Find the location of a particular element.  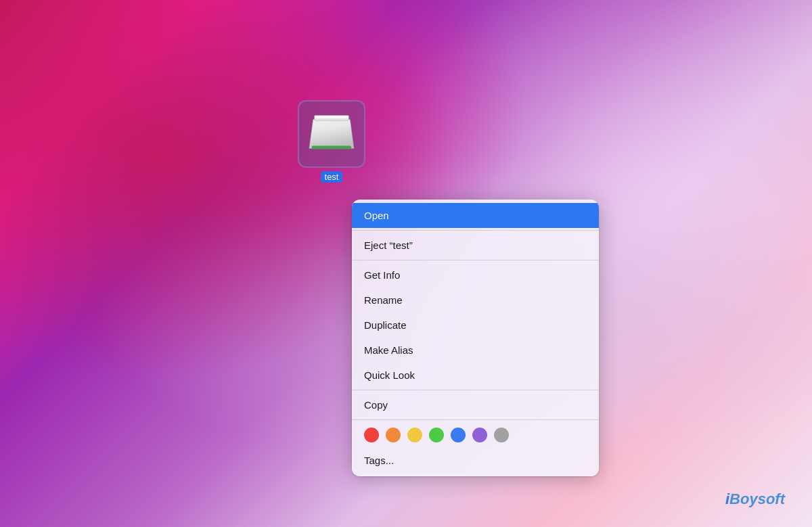

color-tag-purple is located at coordinates (480, 435).